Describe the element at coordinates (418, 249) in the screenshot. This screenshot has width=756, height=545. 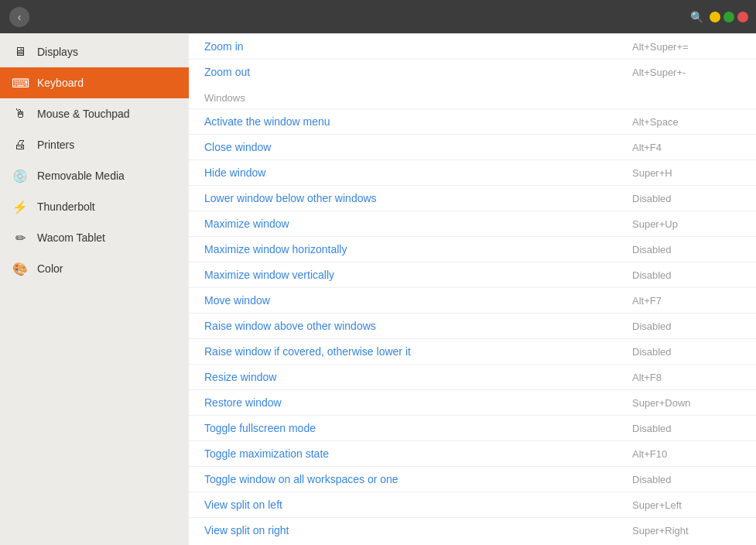
I see `shortcut-name: Maximize window horizontally` at that location.